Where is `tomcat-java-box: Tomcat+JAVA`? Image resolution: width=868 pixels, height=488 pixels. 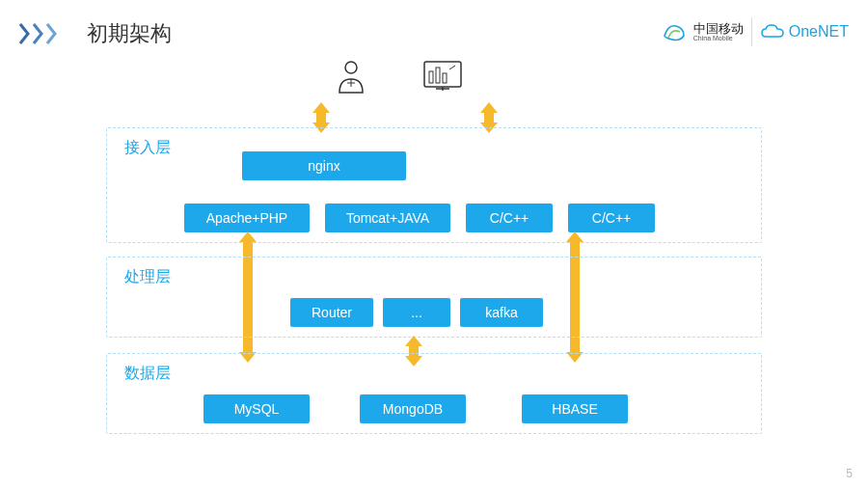 tomcat-java-box: Tomcat+JAVA is located at coordinates (388, 218).